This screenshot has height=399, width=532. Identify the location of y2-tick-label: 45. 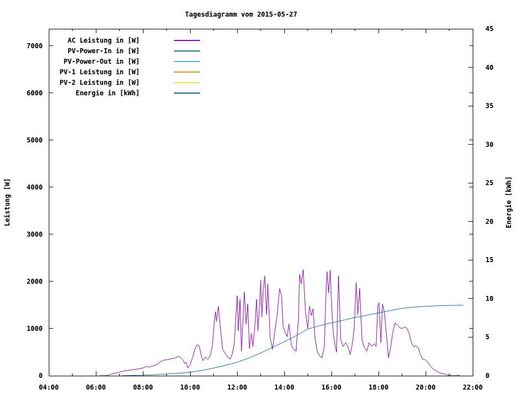
(489, 29).